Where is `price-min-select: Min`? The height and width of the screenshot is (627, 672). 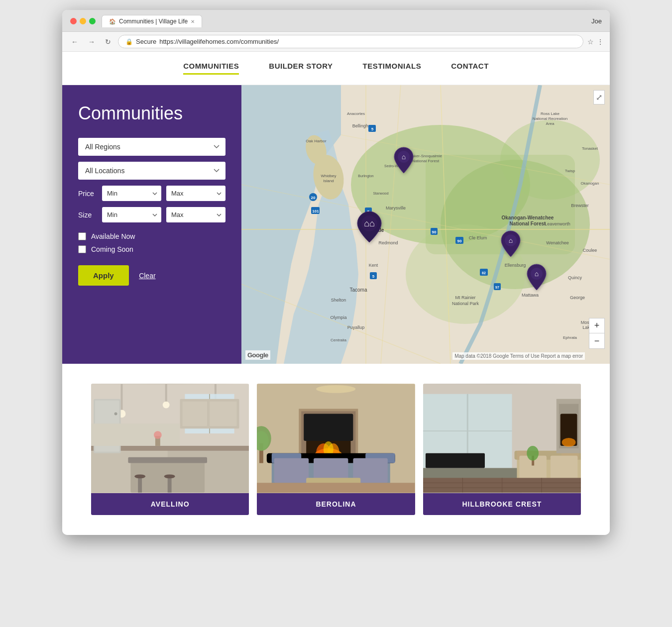
price-min-select: Min is located at coordinates (131, 193).